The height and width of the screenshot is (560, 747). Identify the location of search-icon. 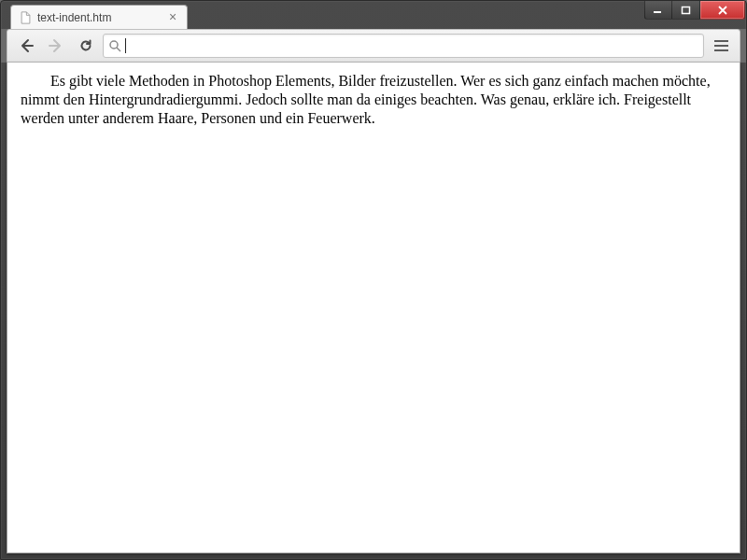
(116, 47).